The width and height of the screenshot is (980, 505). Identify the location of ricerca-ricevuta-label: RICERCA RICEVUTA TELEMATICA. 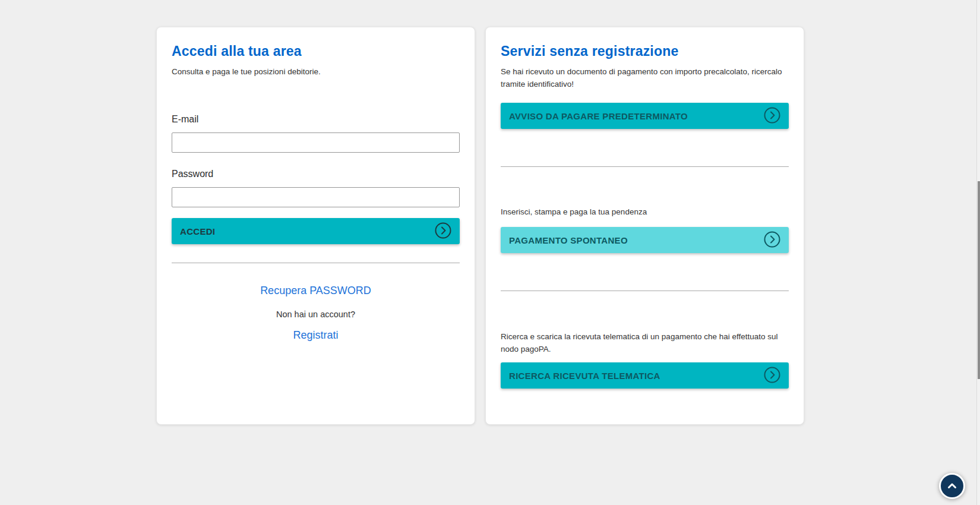
(584, 375).